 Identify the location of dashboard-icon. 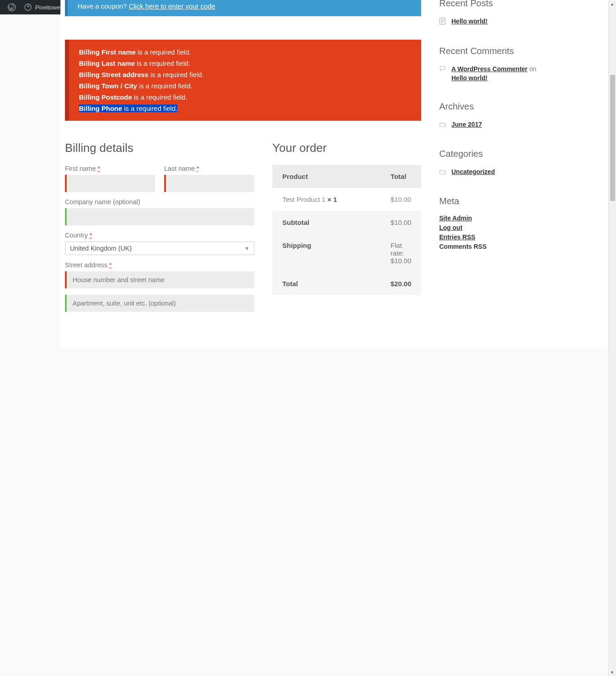
(28, 7).